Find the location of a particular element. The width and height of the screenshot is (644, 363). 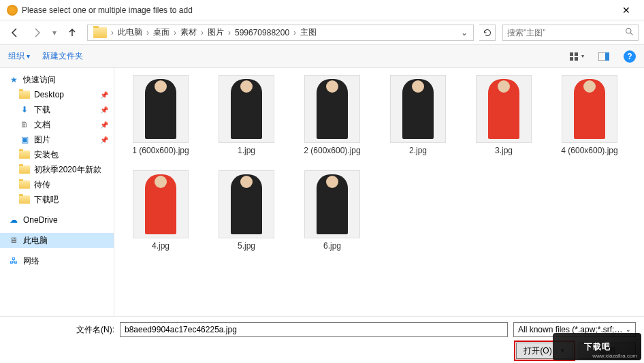

breadcrumb-item: 主图 is located at coordinates (308, 33).